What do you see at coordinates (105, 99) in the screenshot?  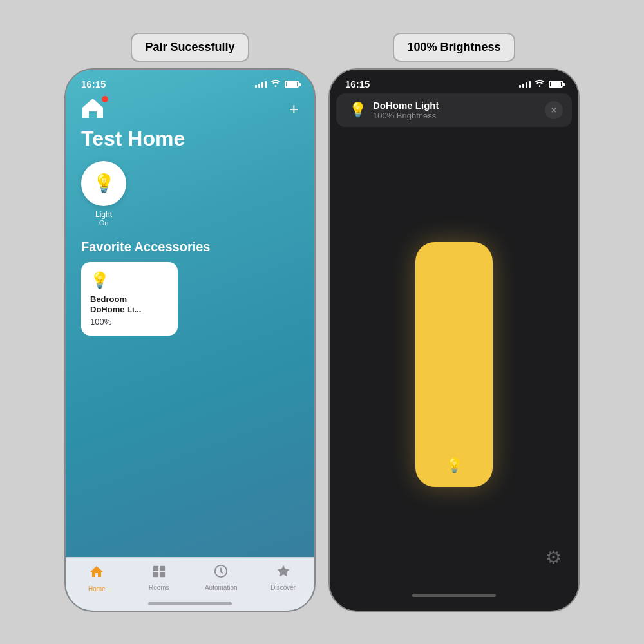 I see `notification-dot` at bounding box center [105, 99].